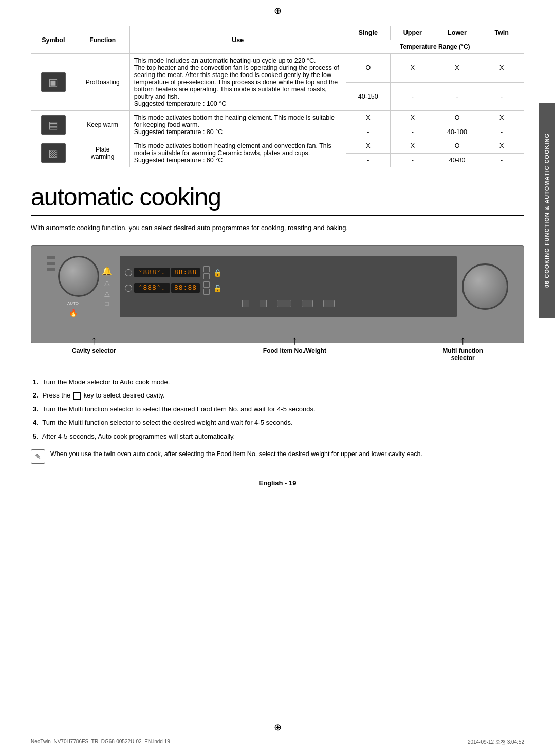  What do you see at coordinates (207, 288) in the screenshot?
I see `right-icons-lower` at bounding box center [207, 288].